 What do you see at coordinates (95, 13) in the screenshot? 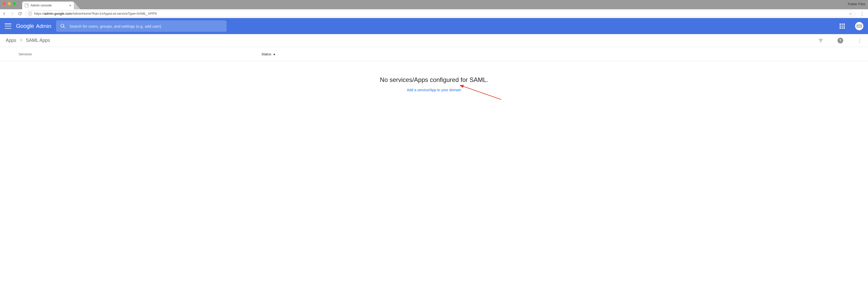
I see `url-text: https://admin.google.com/AdminHome?fral=…` at bounding box center [95, 13].